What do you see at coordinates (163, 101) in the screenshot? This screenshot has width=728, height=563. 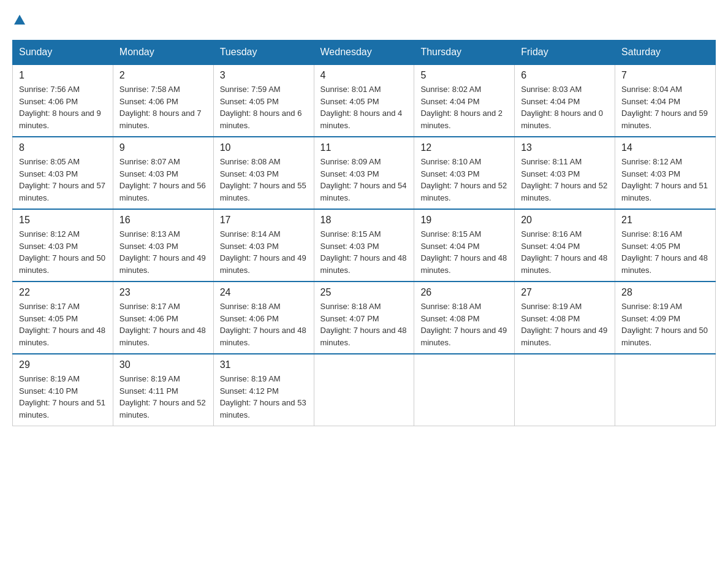 I see `calendar-cell: 2 Sunrise: 7:58 AM Sunset: 4:06 PM Dayli…` at bounding box center [163, 101].